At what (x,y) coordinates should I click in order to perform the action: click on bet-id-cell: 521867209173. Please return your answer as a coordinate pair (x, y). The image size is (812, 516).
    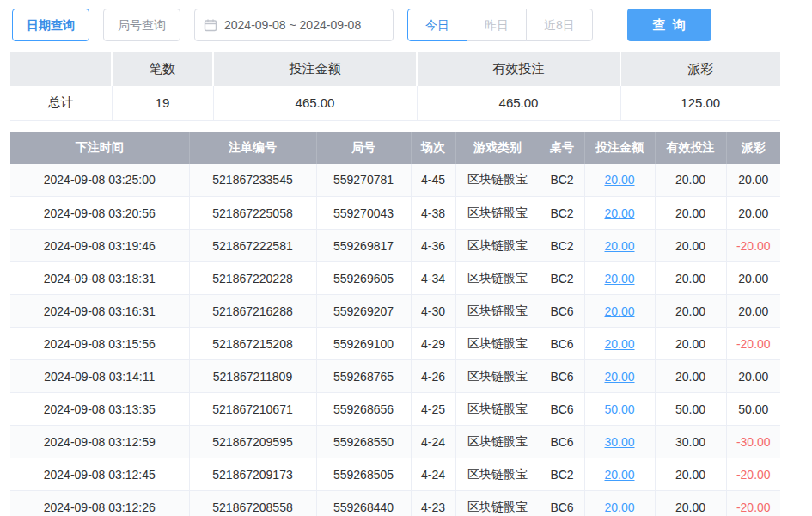
    Looking at the image, I should click on (253, 475).